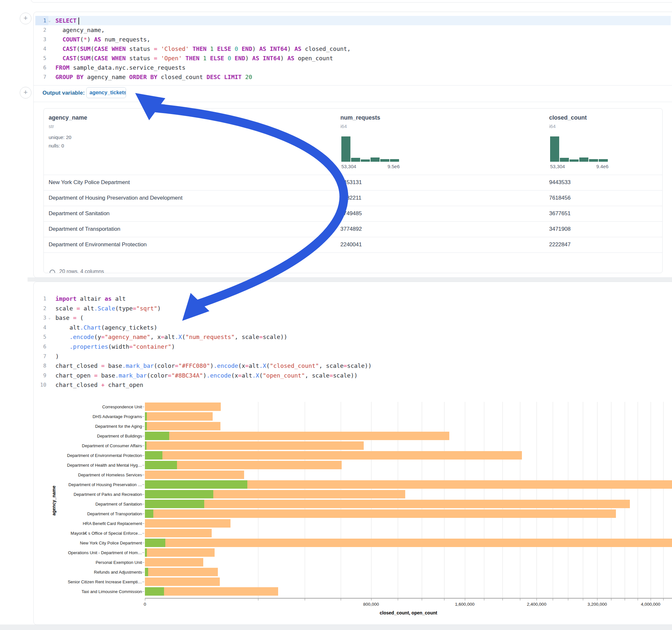 This screenshot has width=672, height=630. What do you see at coordinates (105, 328) in the screenshot?
I see `code-text: alt.Chart(agency_tickets)` at bounding box center [105, 328].